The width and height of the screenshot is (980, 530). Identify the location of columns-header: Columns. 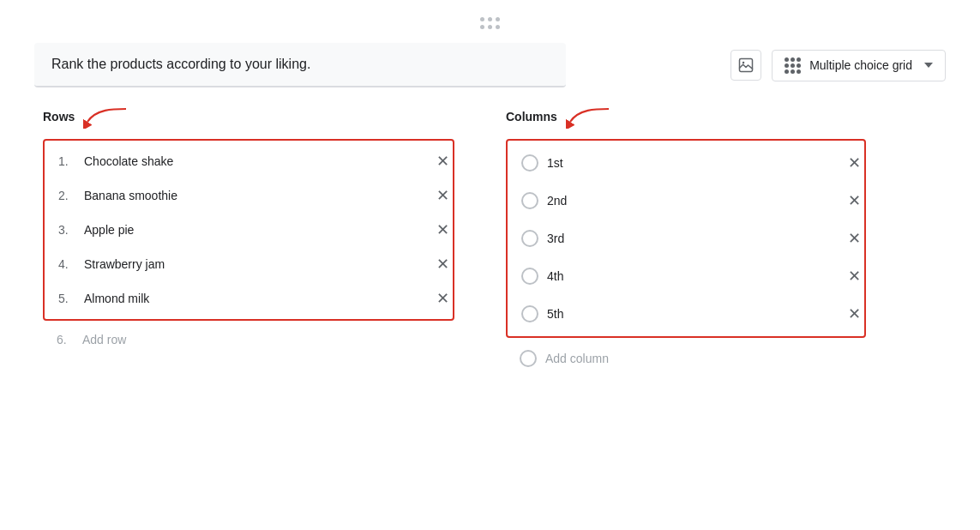
(686, 117).